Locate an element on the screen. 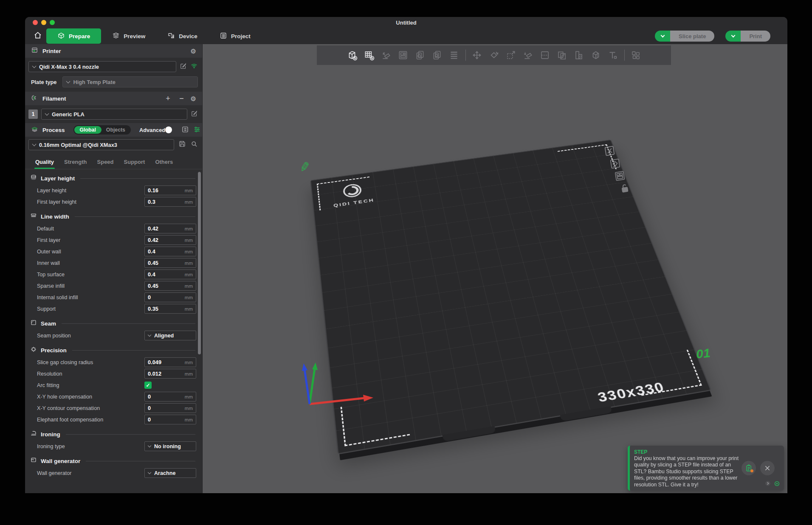  preset-list-icon is located at coordinates (185, 130).